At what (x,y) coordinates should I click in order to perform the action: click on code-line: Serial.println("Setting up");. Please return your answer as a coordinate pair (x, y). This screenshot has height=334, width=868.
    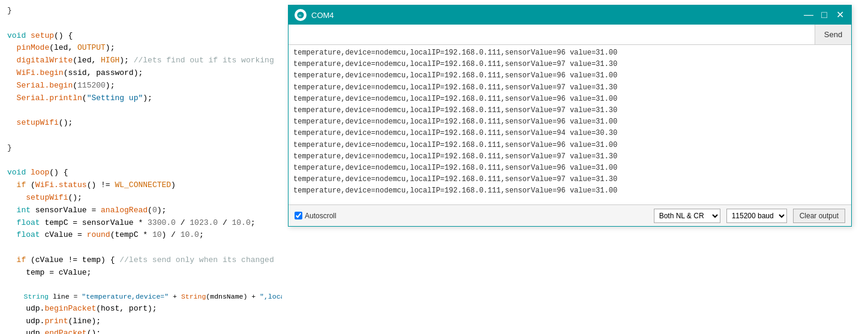
    Looking at the image, I should click on (141, 98).